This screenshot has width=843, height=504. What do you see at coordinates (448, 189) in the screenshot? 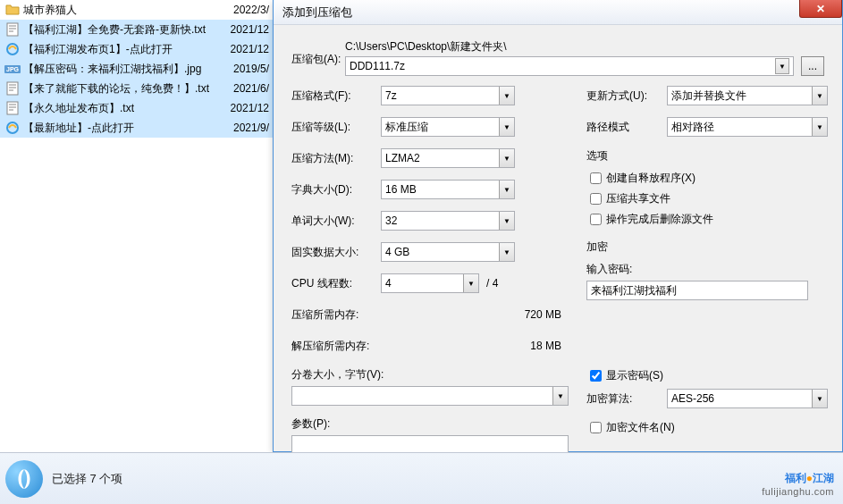
I see `dict-combo: 16 MB▼` at bounding box center [448, 189].